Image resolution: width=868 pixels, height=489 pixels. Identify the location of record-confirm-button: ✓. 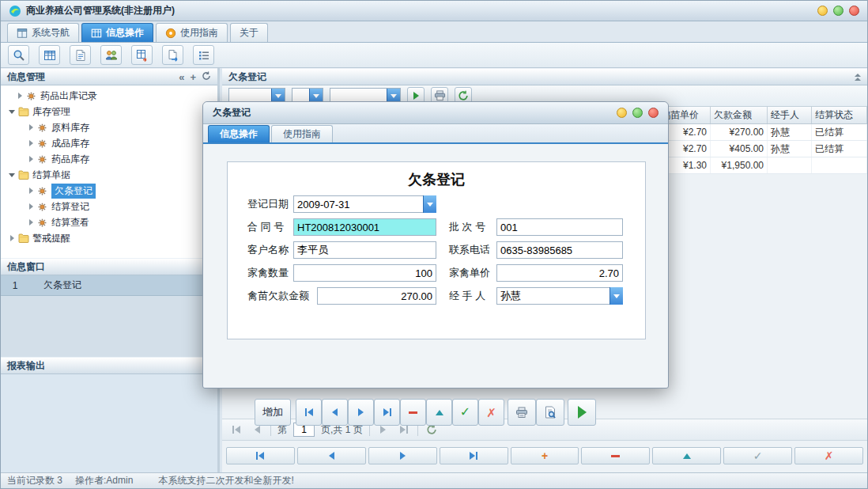
(757, 456).